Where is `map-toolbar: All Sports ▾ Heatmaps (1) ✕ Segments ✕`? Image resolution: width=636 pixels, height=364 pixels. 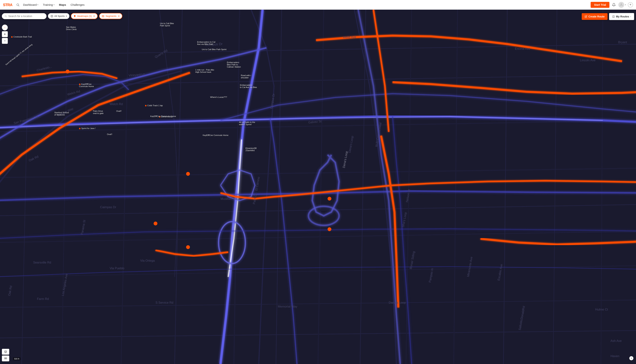 map-toolbar: All Sports ▾ Heatmaps (1) ✕ Segments ✕ is located at coordinates (62, 16).